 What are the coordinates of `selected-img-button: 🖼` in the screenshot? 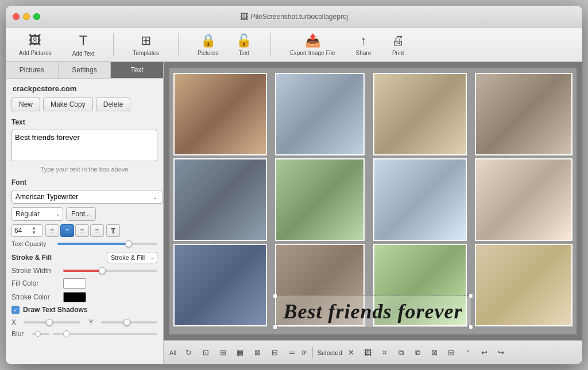 It's located at (368, 353).